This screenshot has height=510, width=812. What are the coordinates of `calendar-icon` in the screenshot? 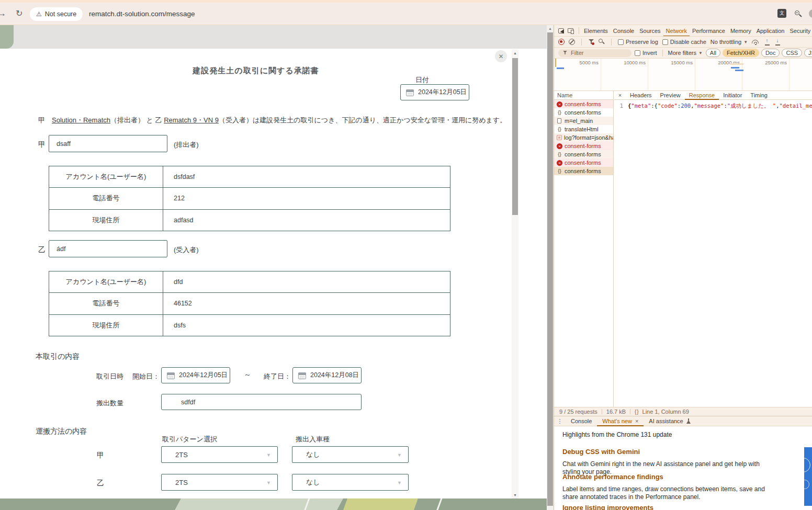 It's located at (302, 376).